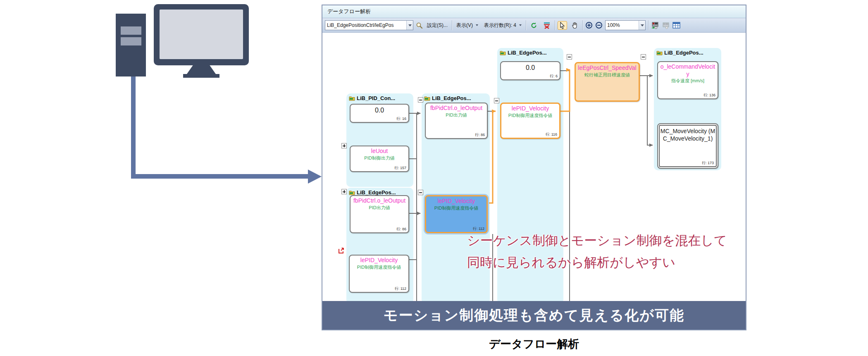 The image size is (868, 356). What do you see at coordinates (562, 26) in the screenshot?
I see `select-tool-button` at bounding box center [562, 26].